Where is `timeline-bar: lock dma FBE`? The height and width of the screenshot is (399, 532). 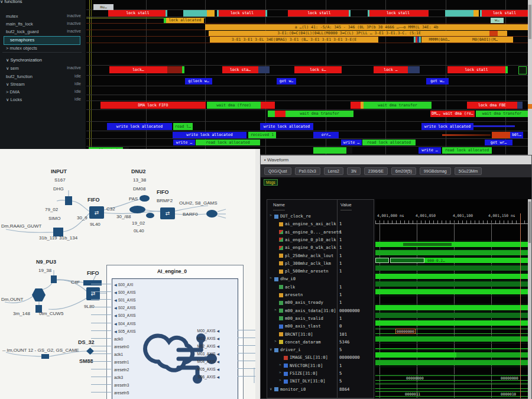
timeline-bar: lock dma FBE is located at coordinates (492, 105).